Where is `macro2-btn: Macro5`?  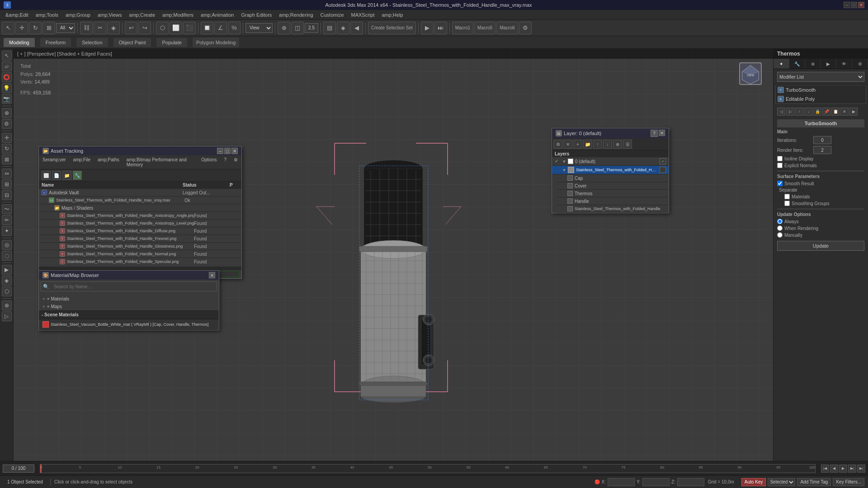 macro2-btn: Macro5 is located at coordinates (485, 28).